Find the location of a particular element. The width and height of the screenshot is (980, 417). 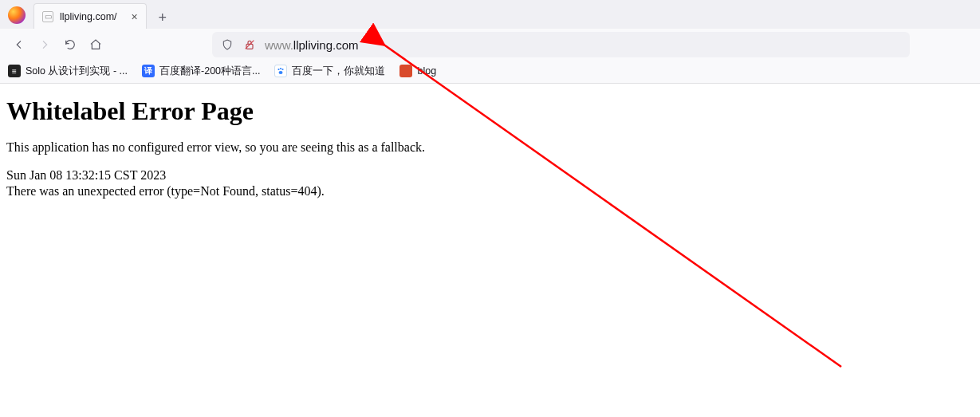

tab-close-button: × is located at coordinates (135, 17).